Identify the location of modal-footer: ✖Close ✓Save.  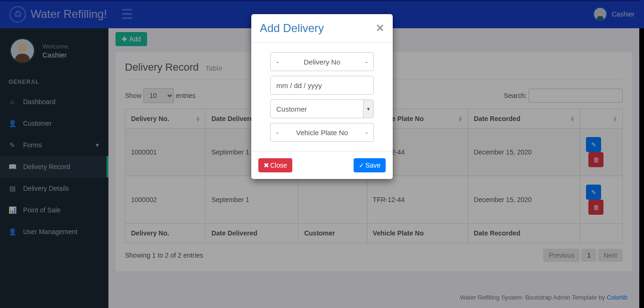
(322, 165).